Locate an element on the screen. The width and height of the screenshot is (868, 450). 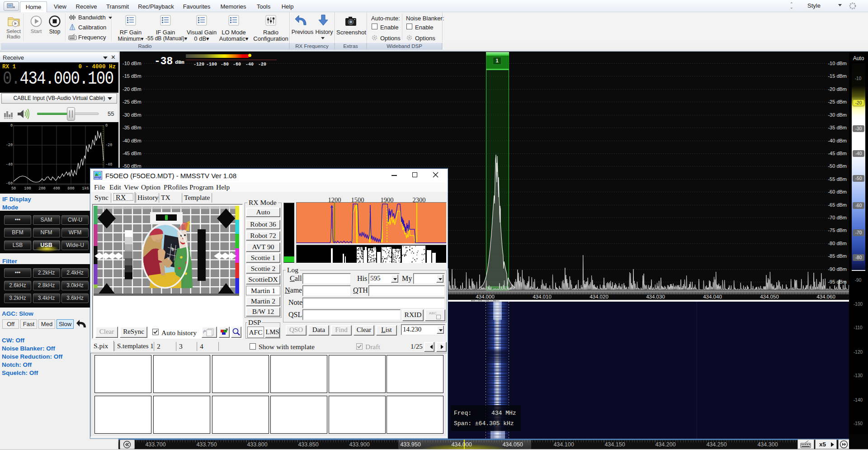
svg-text: SSTV is located at coordinates (99, 178).